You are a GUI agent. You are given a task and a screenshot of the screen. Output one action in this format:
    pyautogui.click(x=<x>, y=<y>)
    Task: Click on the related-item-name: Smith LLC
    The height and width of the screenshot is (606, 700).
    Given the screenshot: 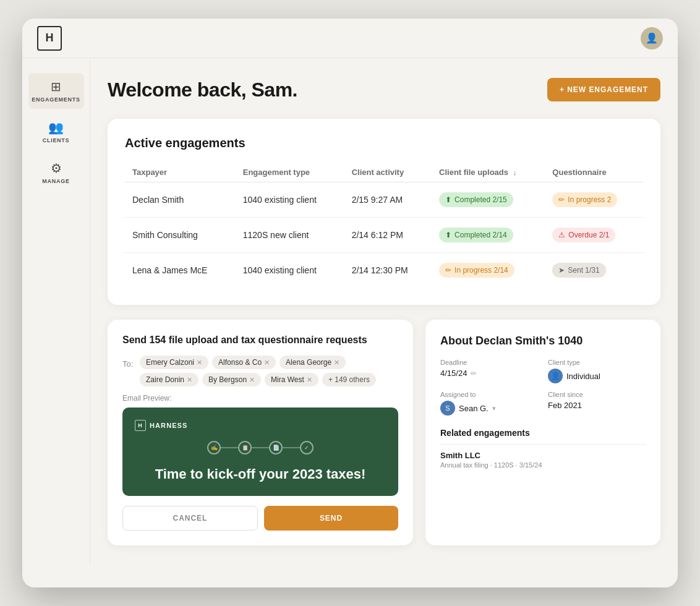 What is the action you would take?
    pyautogui.click(x=543, y=455)
    